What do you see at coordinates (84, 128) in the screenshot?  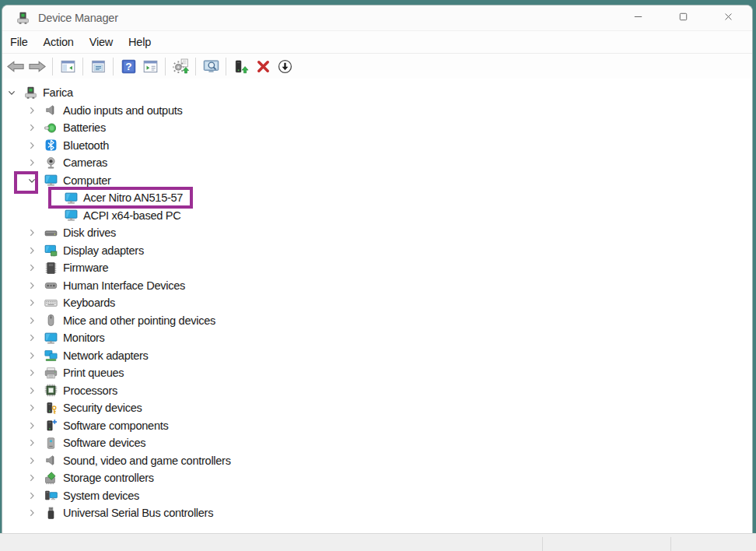 I see `tree-item-label: Batteries` at bounding box center [84, 128].